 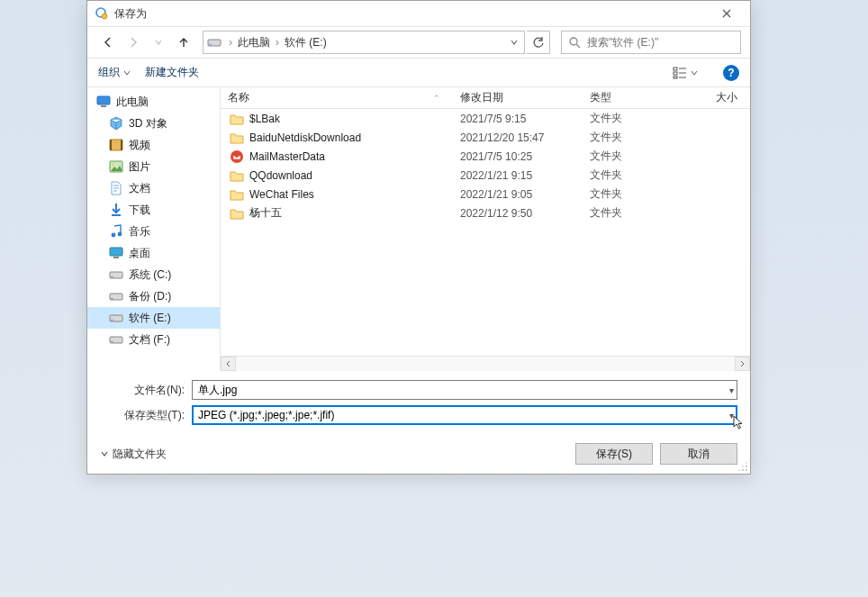 What do you see at coordinates (651, 42) in the screenshot?
I see `search-box` at bounding box center [651, 42].